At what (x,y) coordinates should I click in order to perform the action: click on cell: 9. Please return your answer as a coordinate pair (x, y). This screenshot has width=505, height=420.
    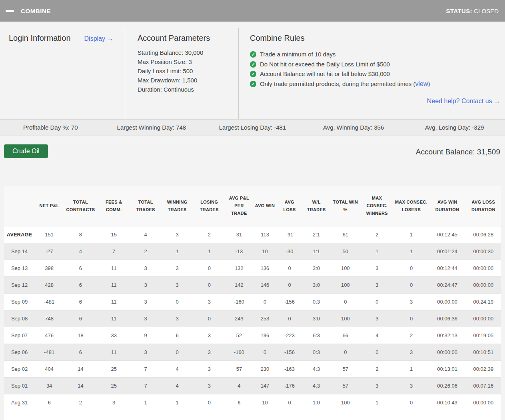
    Looking at the image, I should click on (146, 335).